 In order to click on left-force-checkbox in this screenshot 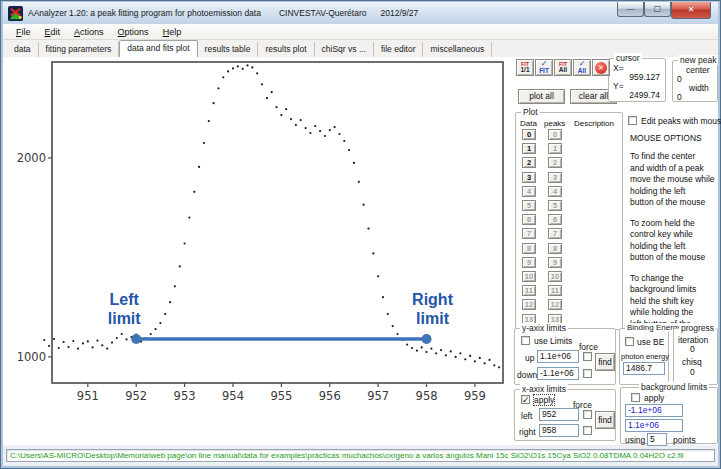, I will do `click(588, 414)`.